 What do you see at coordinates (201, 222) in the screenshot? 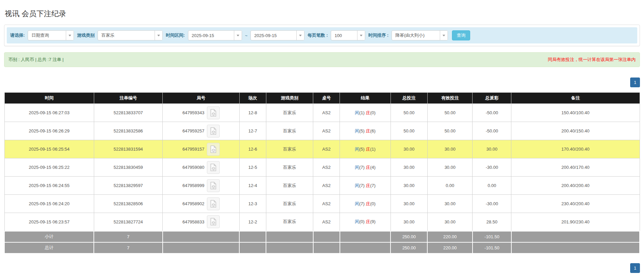
I see `cell-round: 647958833` at bounding box center [201, 222].